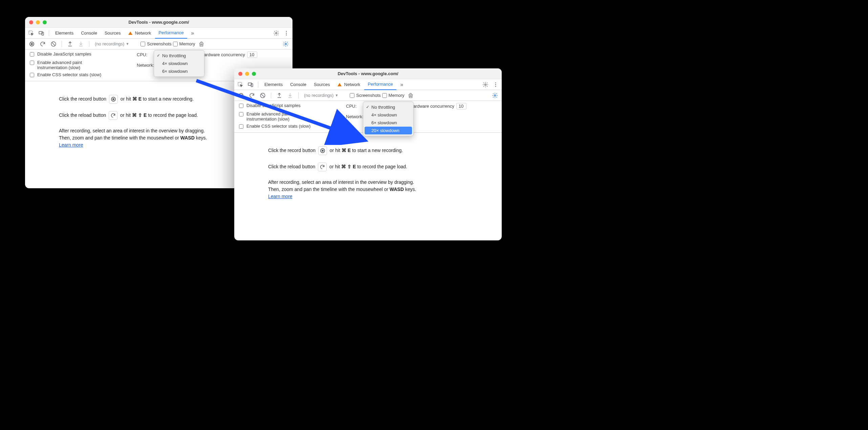  What do you see at coordinates (368, 154) in the screenshot?
I see `devtools-window: DevTools - www.google.com/ Elements Cons…` at bounding box center [368, 154].